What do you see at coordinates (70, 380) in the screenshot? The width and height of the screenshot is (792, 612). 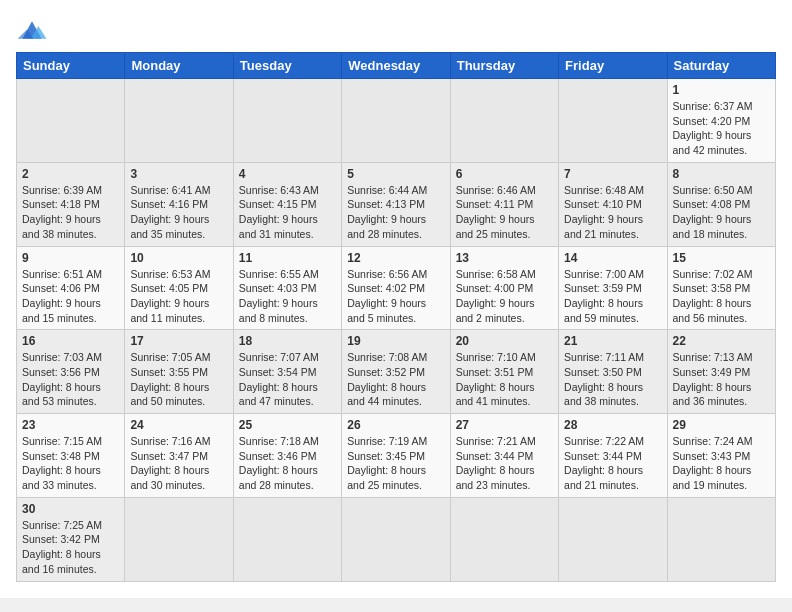 I see `day-info: Sunrise: 7:03 AMSunset: 3:56 PMDaylight:…` at bounding box center [70, 380].